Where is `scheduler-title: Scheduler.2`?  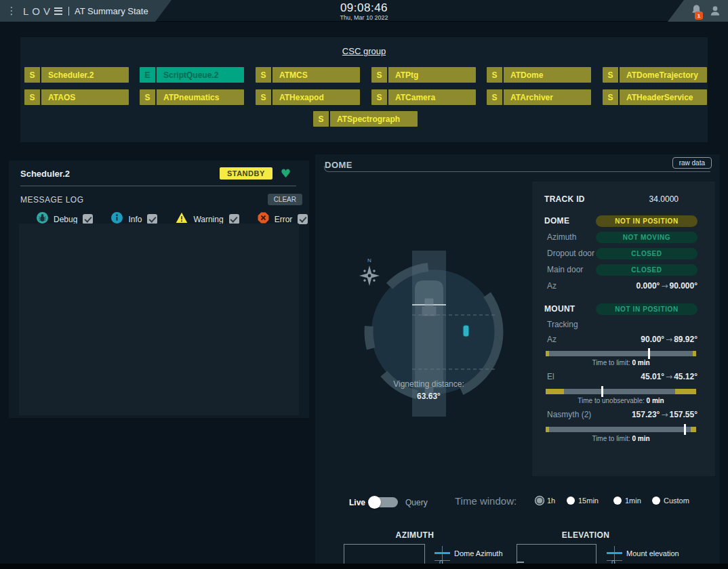 scheduler-title: Scheduler.2 is located at coordinates (45, 173).